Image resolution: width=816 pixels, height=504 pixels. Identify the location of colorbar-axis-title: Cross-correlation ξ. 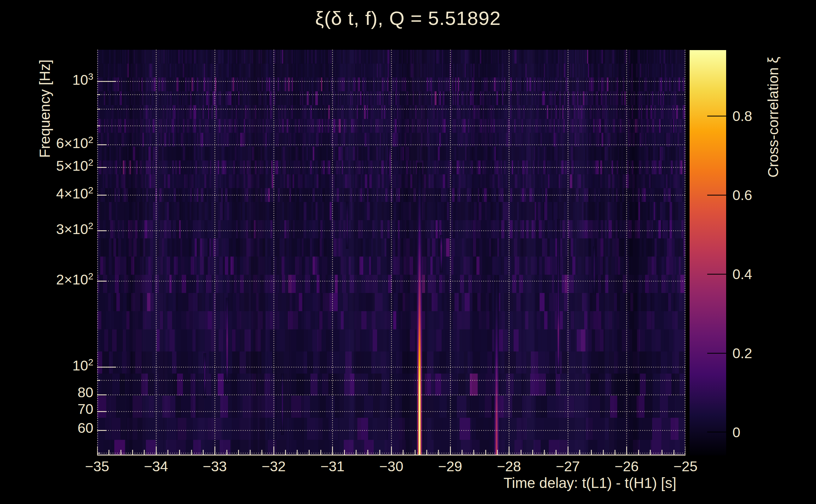
(773, 117).